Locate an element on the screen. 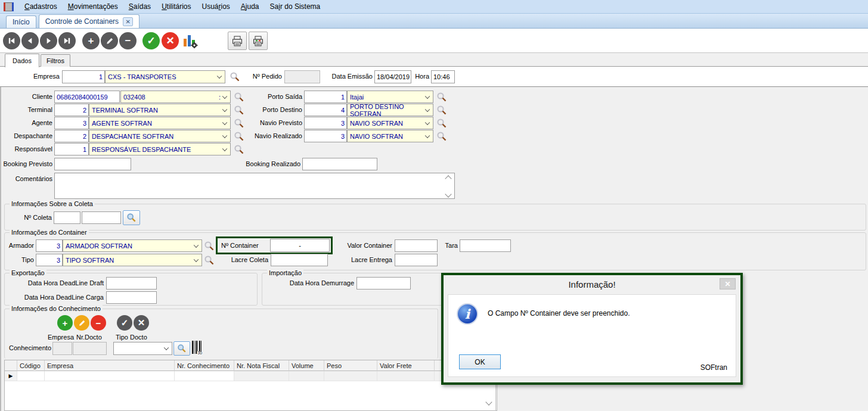 This screenshot has width=868, height=411. responsavel-combo: RESPONSÁVEL DESPACHANTE is located at coordinates (160, 149).